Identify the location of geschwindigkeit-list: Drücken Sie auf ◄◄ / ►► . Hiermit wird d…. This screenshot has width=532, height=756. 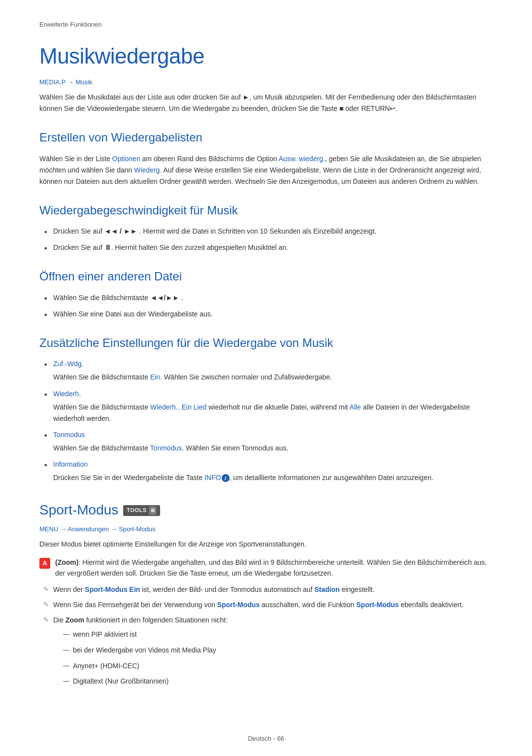
(266, 240).